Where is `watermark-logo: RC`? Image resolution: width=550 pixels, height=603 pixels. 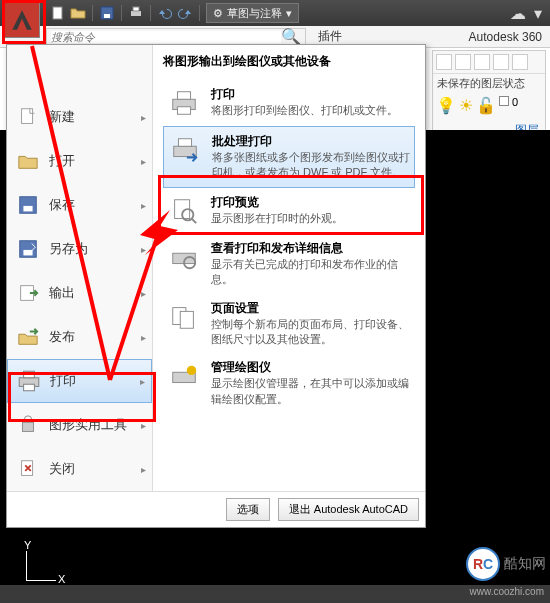 watermark-logo: RC is located at coordinates (483, 564).